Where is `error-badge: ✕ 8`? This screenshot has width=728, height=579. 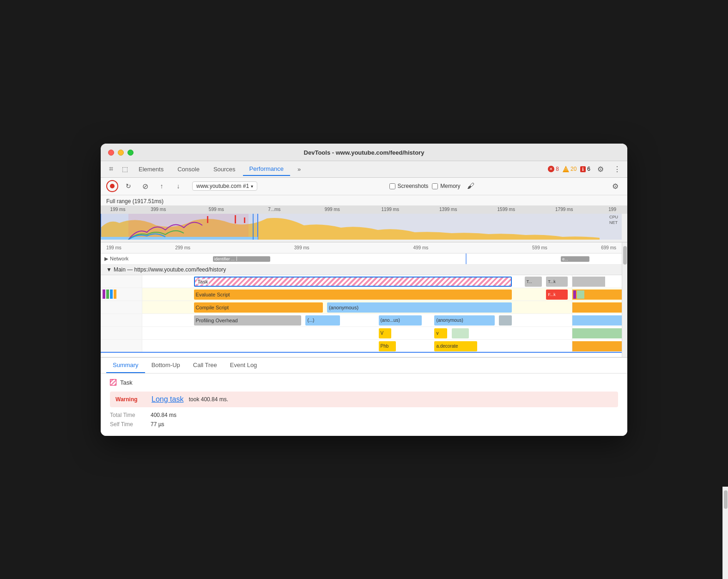 error-badge: ✕ 8 is located at coordinates (553, 169).